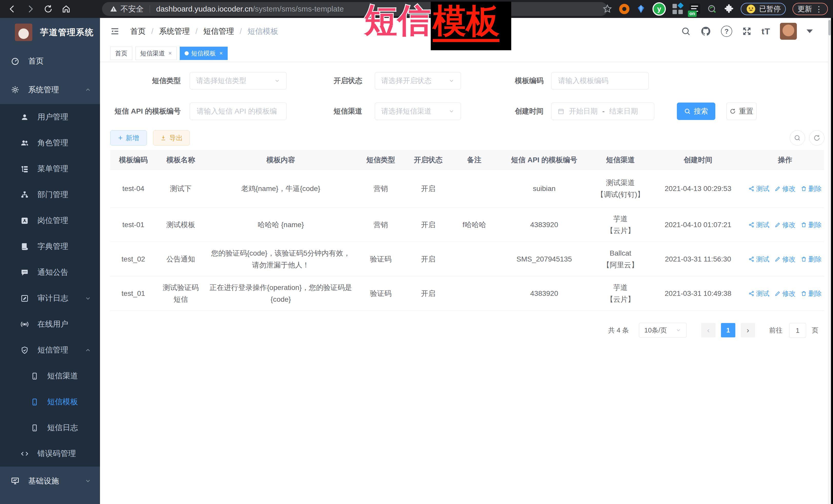 The image size is (833, 504). What do you see at coordinates (692, 14) in the screenshot?
I see `extension-on-badge: on` at bounding box center [692, 14].